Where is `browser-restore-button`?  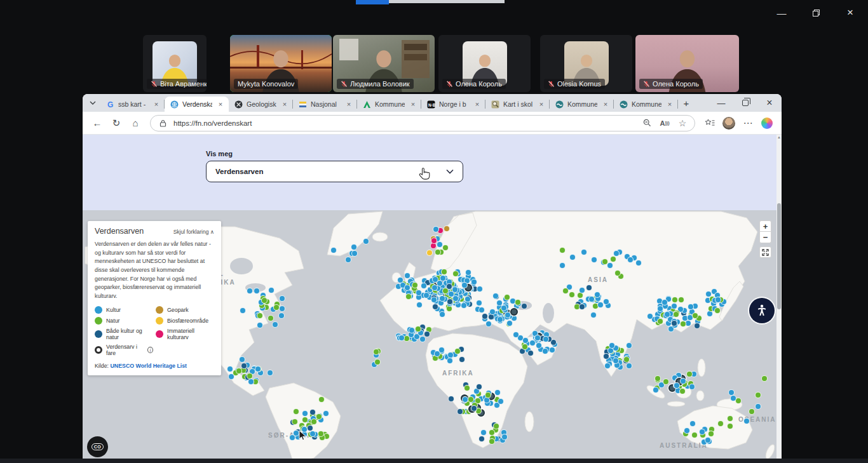
browser-restore-button is located at coordinates (745, 103).